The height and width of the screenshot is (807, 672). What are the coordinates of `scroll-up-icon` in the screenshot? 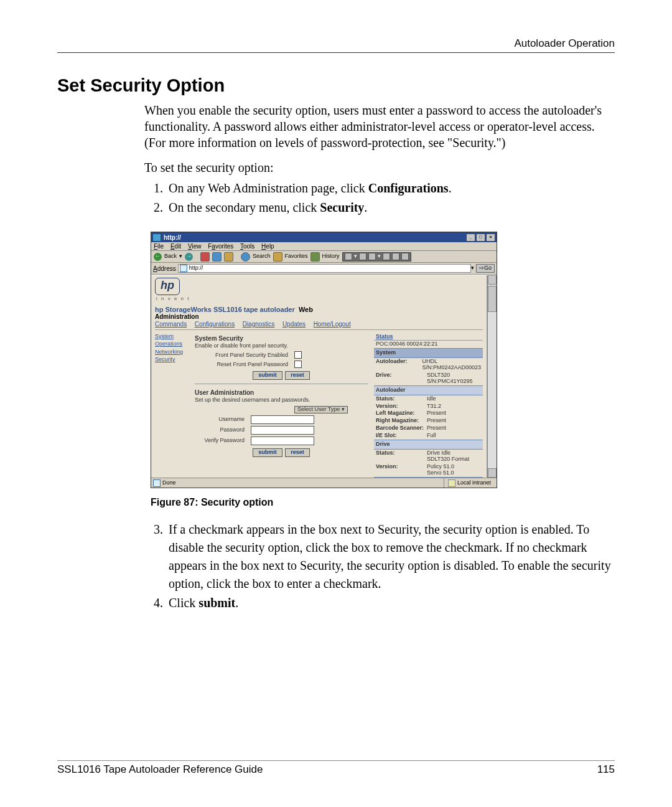 It's located at (492, 280).